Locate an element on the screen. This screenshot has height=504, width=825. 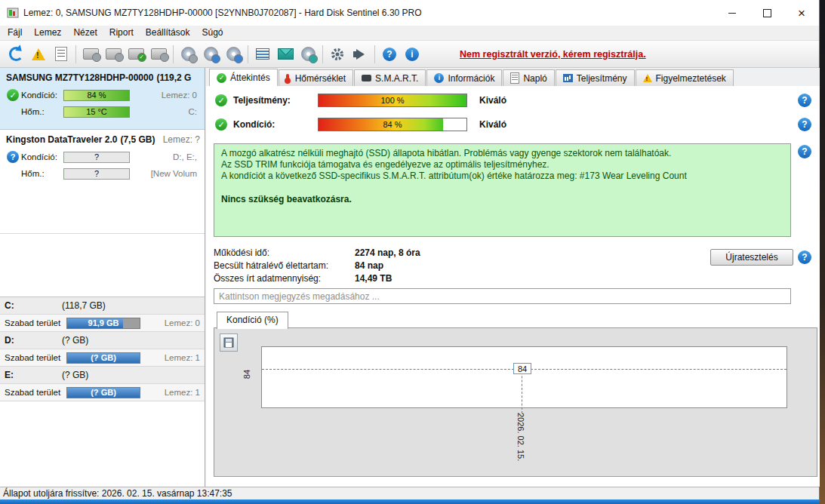
tab-alerts: Figyelmeztetések is located at coordinates (685, 78).